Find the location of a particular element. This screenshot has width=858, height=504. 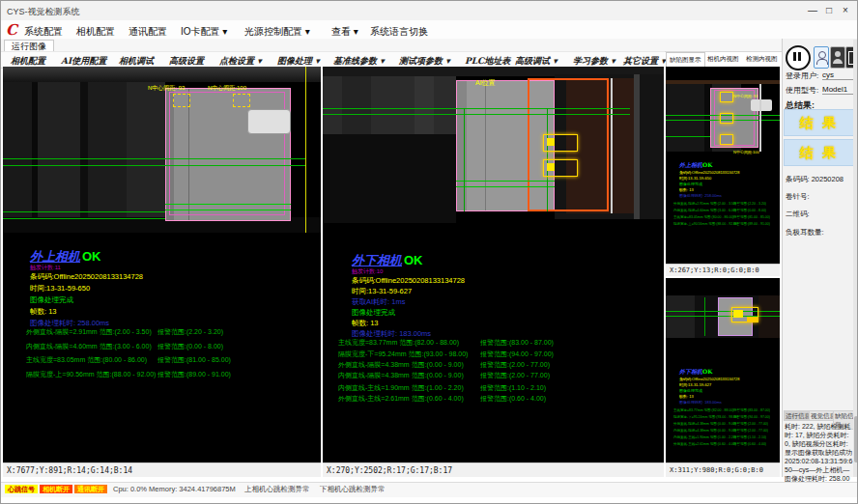

measure-row: 隔膜宽度-下=95.24mm 范围:(93.00 - 98.00)报警范围:(9… is located at coordinates (705, 417).